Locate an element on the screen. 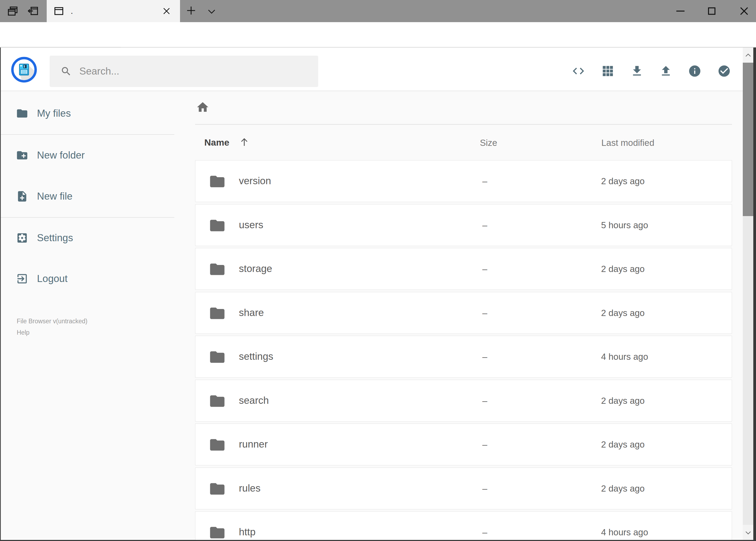  column-header-name: Name is located at coordinates (217, 143).